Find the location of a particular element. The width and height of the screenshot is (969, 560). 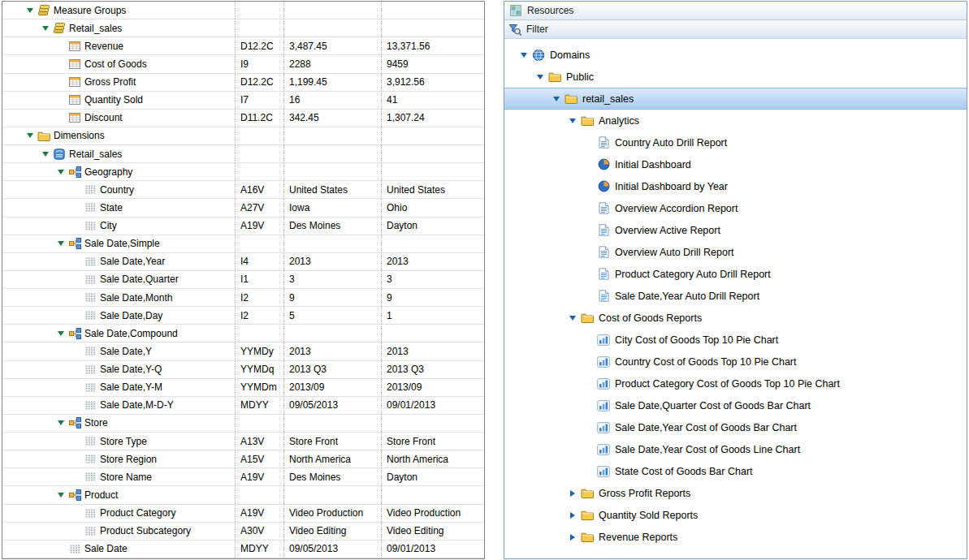

tree-cell: Store Type is located at coordinates (119, 442).